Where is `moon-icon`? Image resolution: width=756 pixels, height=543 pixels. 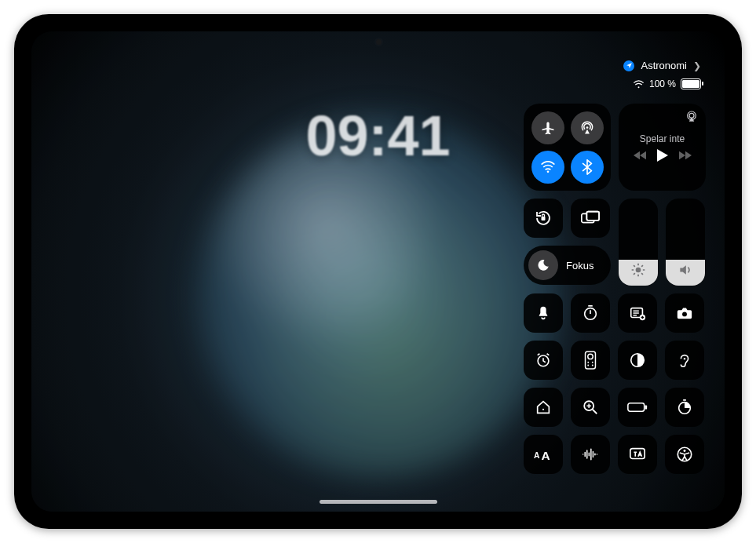
moon-icon is located at coordinates (543, 265).